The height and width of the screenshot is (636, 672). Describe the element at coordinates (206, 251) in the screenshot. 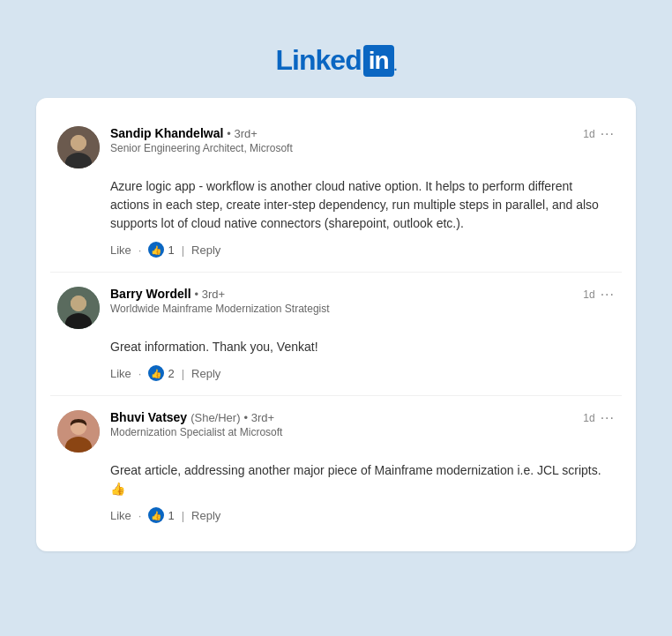

I see `reply-button-sandip: Reply` at that location.